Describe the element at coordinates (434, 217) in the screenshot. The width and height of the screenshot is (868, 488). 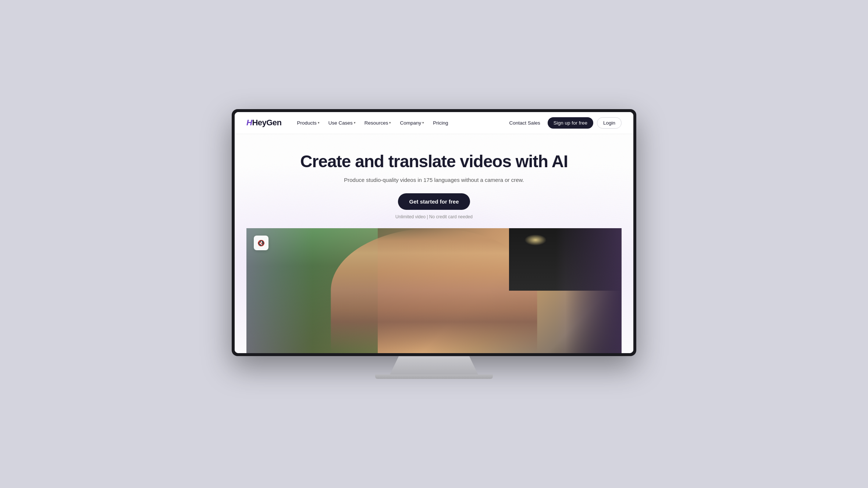
I see `hero-note: Unlimited video | No credit card needed` at that location.